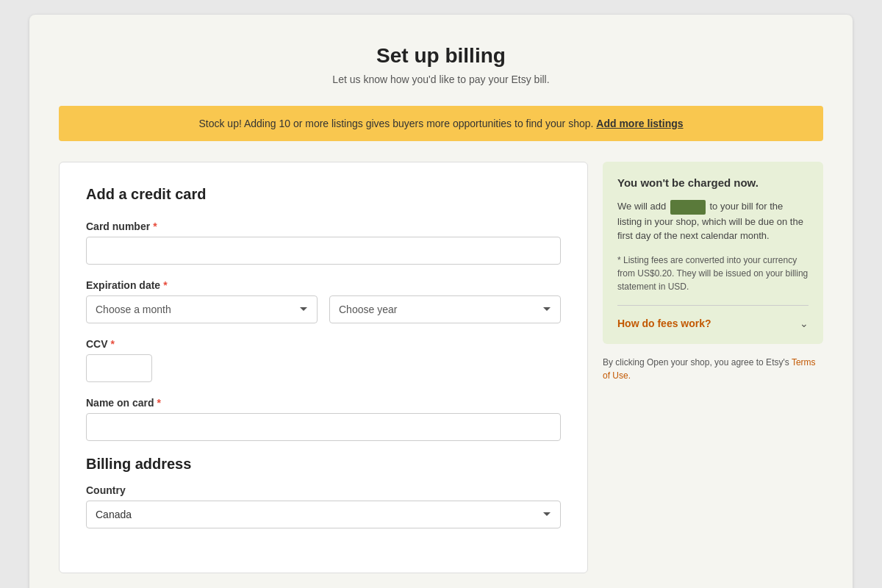 Image resolution: width=882 pixels, height=588 pixels. What do you see at coordinates (323, 251) in the screenshot?
I see `card-number-input` at bounding box center [323, 251].